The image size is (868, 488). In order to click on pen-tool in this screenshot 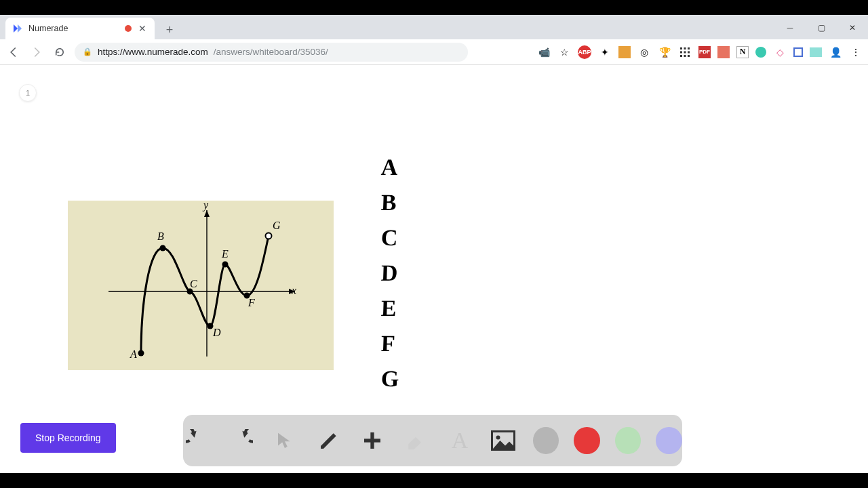, I will do `click(328, 441)`.